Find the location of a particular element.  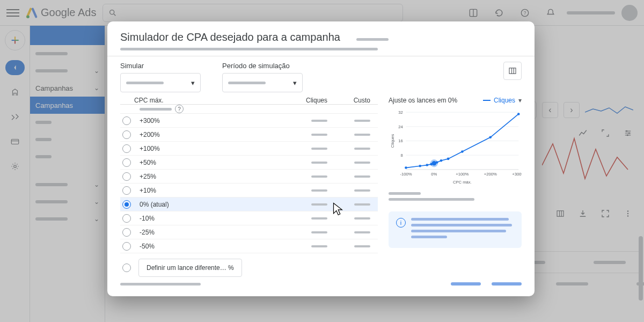

bid-option-row: -25% is located at coordinates (249, 232).